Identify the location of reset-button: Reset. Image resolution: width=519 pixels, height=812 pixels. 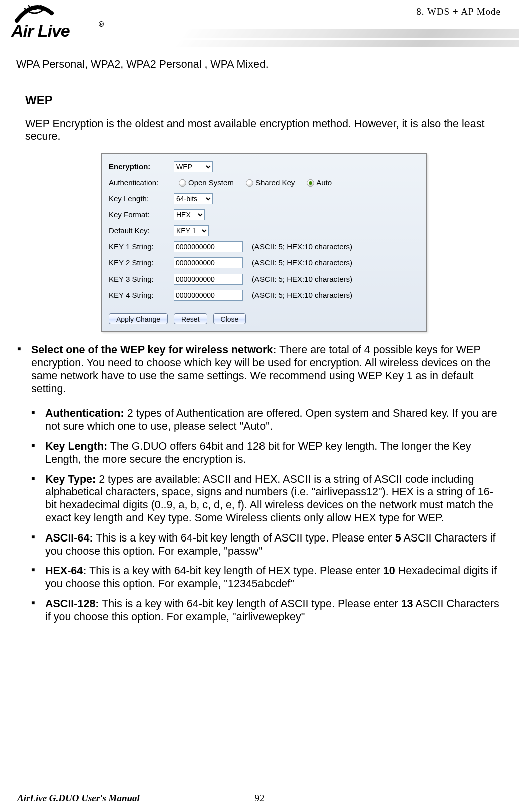
(190, 319).